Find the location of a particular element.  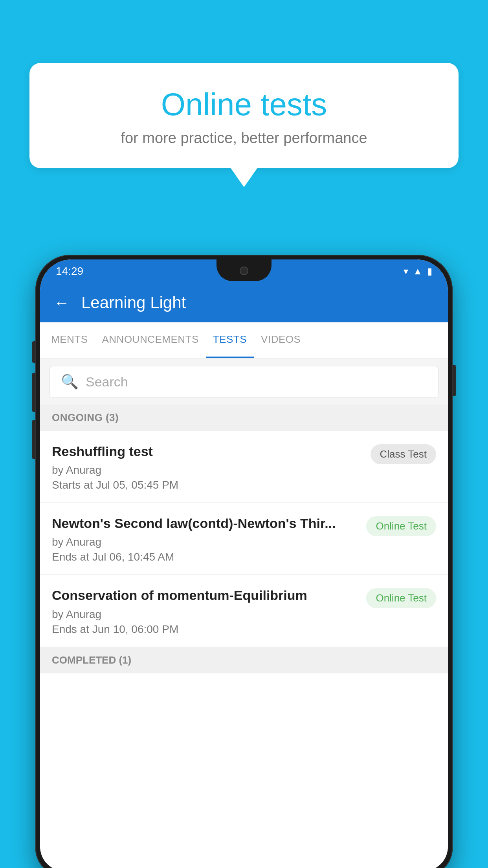

volume-up-button is located at coordinates (34, 392).